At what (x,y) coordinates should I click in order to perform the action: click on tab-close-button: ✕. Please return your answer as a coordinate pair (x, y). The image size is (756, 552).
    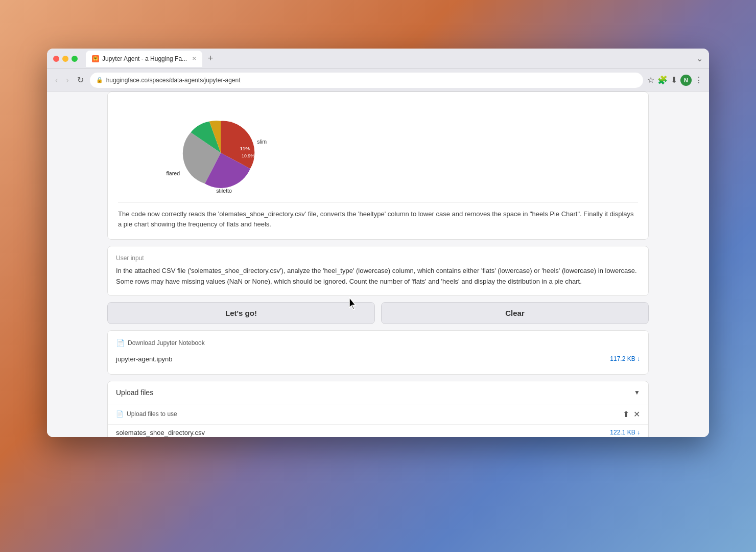
    Looking at the image, I should click on (194, 58).